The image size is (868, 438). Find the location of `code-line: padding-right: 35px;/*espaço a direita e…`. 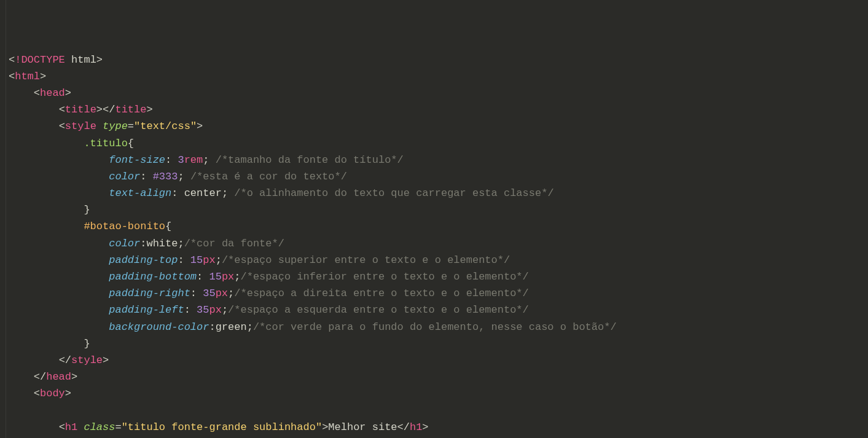

code-line: padding-right: 35px;/*espaço a direita e… is located at coordinates (439, 294).